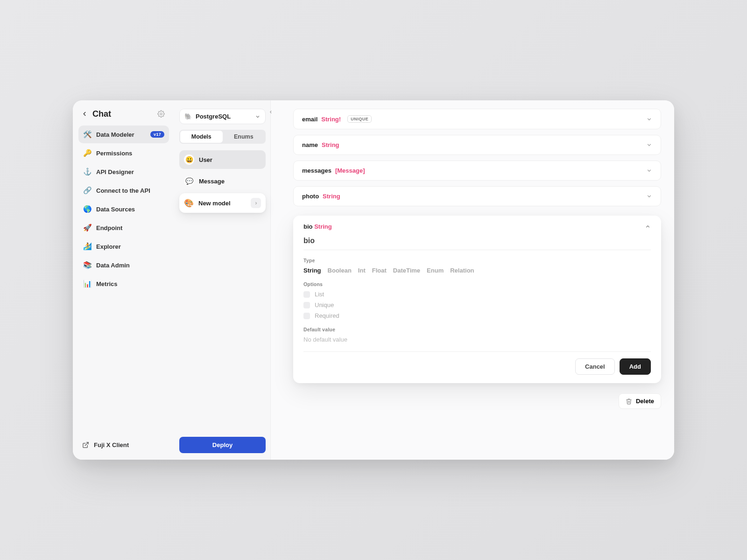  I want to click on default-value-input, so click(477, 340).